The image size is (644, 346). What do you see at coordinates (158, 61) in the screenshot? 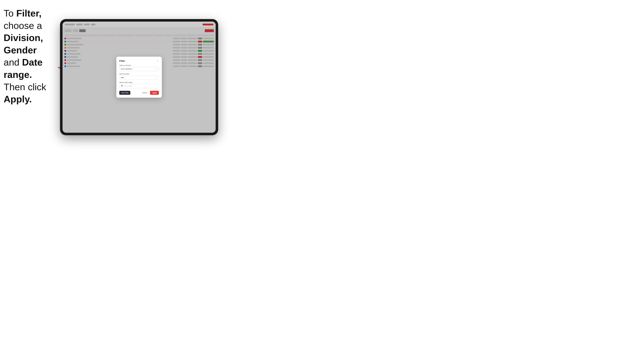
I see `modal-close-button: ×` at bounding box center [158, 61].